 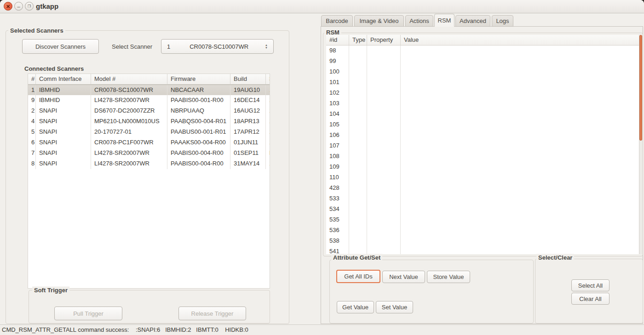 What do you see at coordinates (473, 21) in the screenshot?
I see `tab-advanced: Advanced` at bounding box center [473, 21].